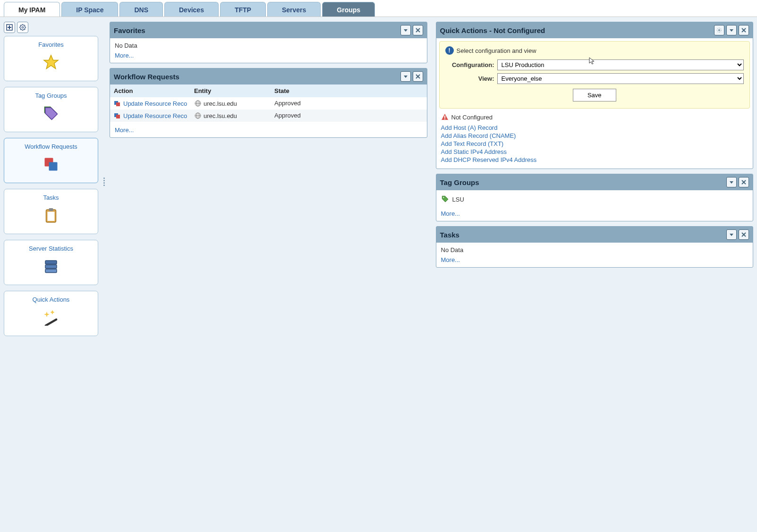  Describe the element at coordinates (51, 248) in the screenshot. I see `sidebar-item-label: Server Statistics` at that location.